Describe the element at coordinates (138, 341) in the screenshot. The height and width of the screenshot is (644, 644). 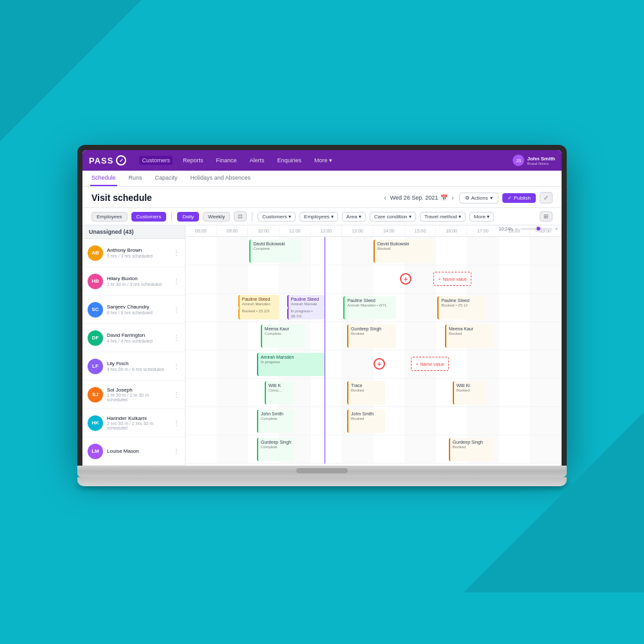
I see `employee-hours: 4 hrs / 4 hrs scheduled` at that location.